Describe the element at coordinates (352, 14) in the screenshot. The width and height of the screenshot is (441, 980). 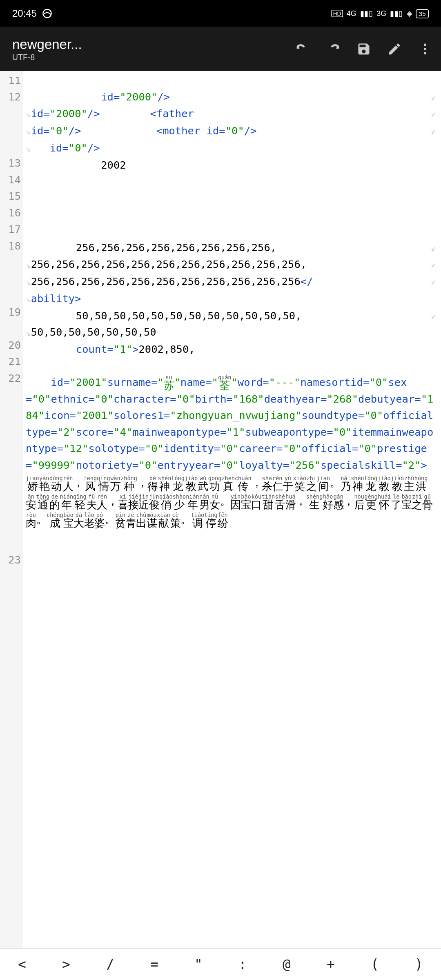
I see `net1-indicator: 4G` at that location.